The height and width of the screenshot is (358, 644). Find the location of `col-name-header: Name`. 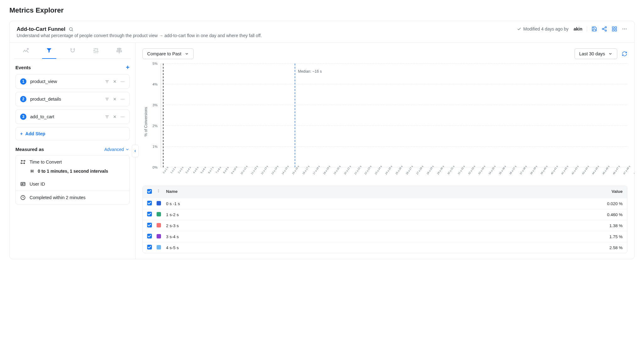

col-name-header: Name is located at coordinates (380, 192).